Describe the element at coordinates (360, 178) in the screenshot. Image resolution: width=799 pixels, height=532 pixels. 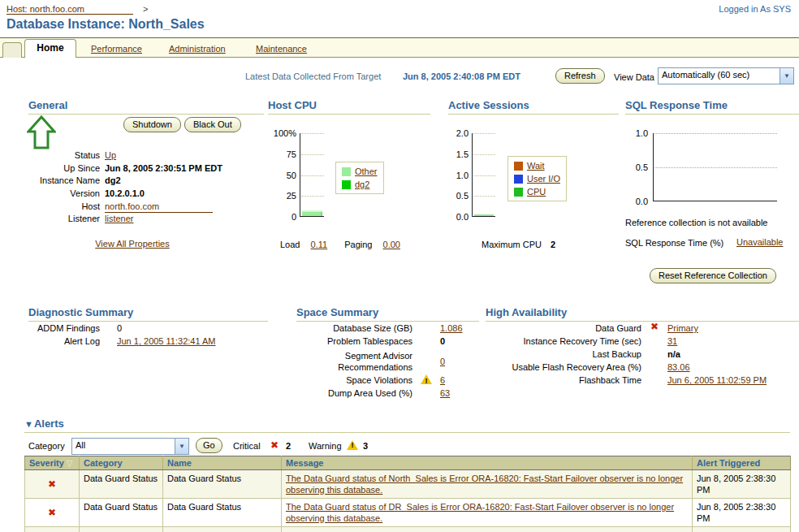
I see `host-cpu-legend: Other dg2` at that location.